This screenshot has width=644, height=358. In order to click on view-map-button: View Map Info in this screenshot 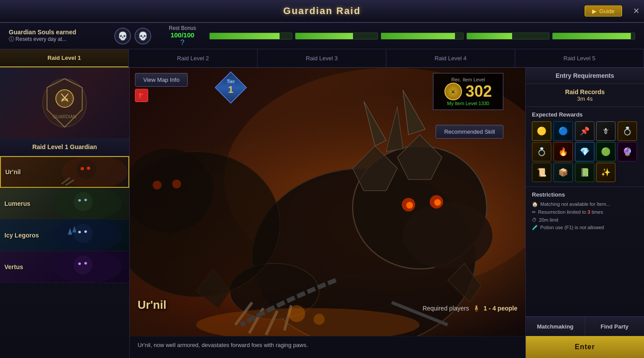, I will do `click(161, 80)`.